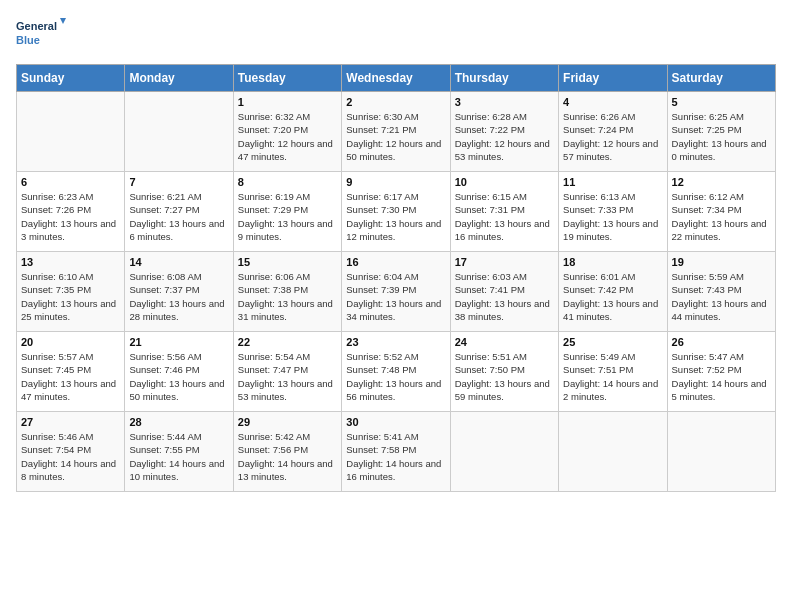 Image resolution: width=792 pixels, height=612 pixels. I want to click on page-header: General Blue, so click(396, 34).